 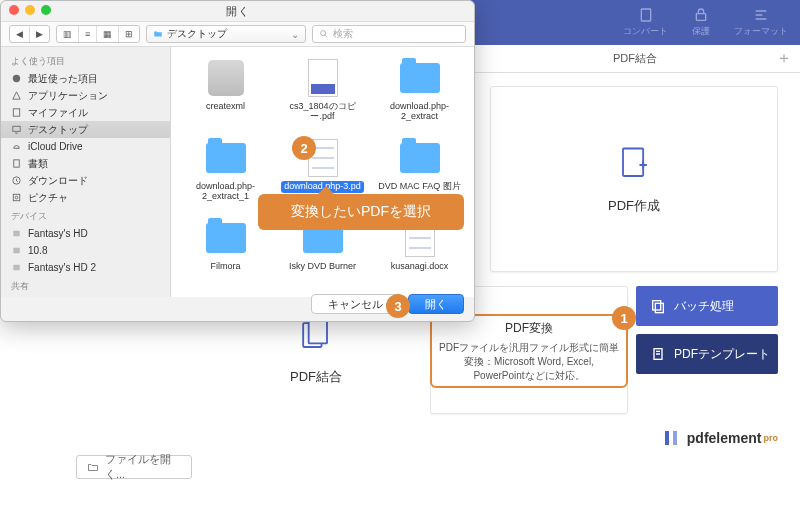 What do you see at coordinates (86, 164) in the screenshot?
I see `sidebar-item: 書類` at bounding box center [86, 164].